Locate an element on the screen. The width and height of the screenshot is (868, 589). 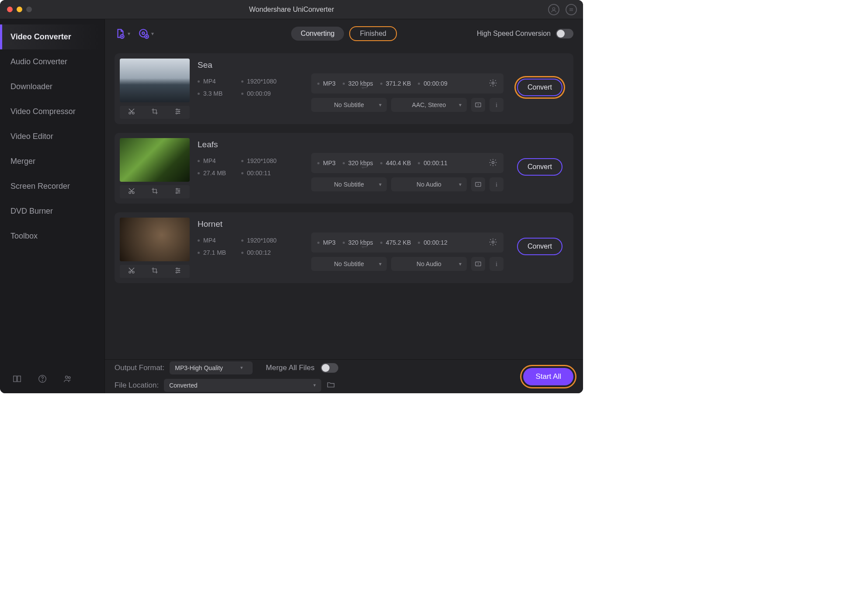
sidebar-item-dvd-burner: DVD Burner is located at coordinates (52, 211).